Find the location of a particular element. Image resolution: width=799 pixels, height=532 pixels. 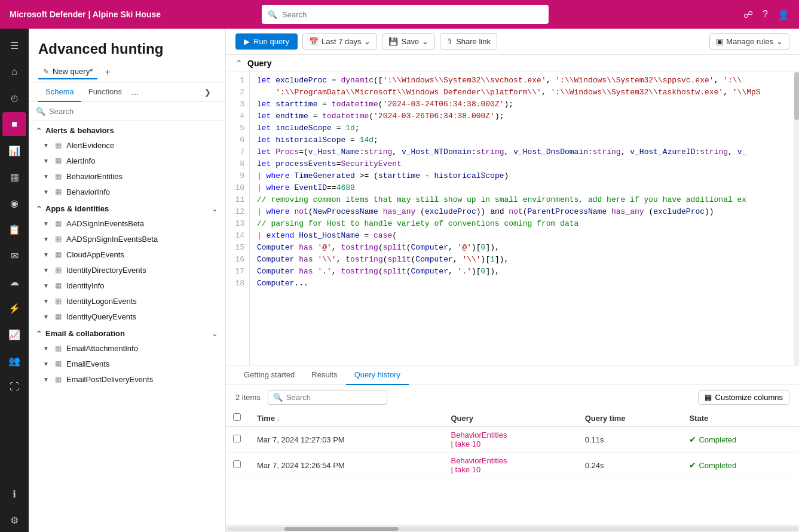

schema-item-identity-info: ▼ ▦ IdentityInfo ⋮ is located at coordinates (127, 285).